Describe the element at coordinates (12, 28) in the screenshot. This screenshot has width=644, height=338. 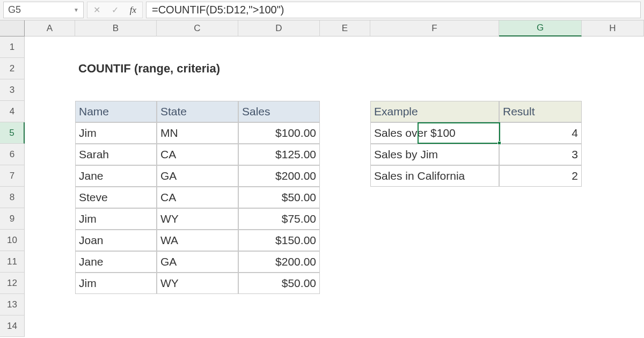
I see `select-all-corner` at that location.